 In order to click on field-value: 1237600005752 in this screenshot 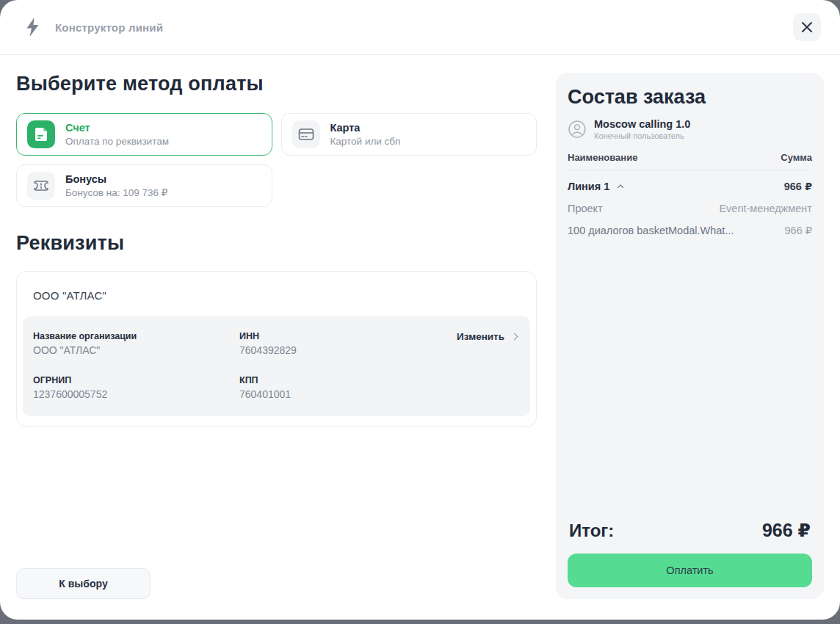, I will do `click(137, 394)`.